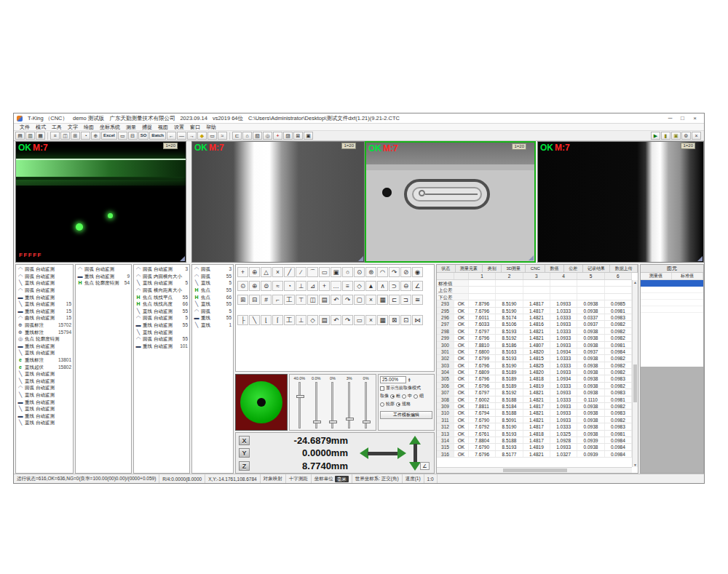  Describe the element at coordinates (290, 320) in the screenshot. I see `palette-tool-icon: 工` at that location.